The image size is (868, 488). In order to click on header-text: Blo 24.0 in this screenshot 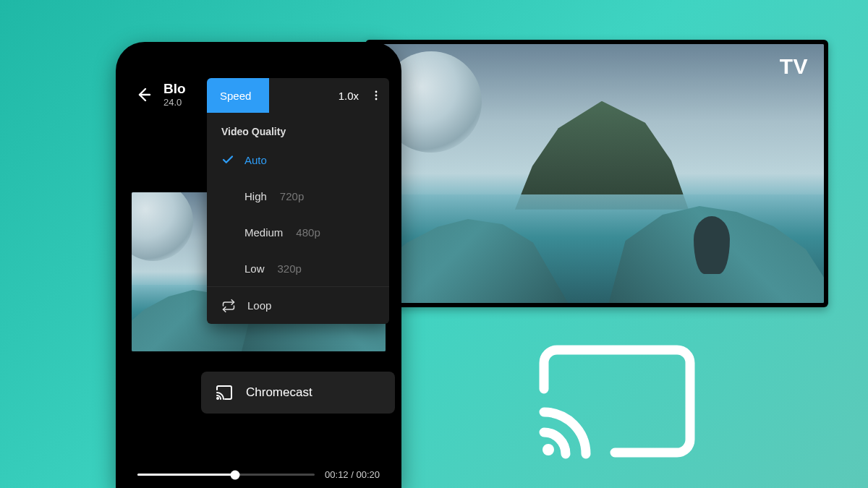, I will do `click(175, 94)`.